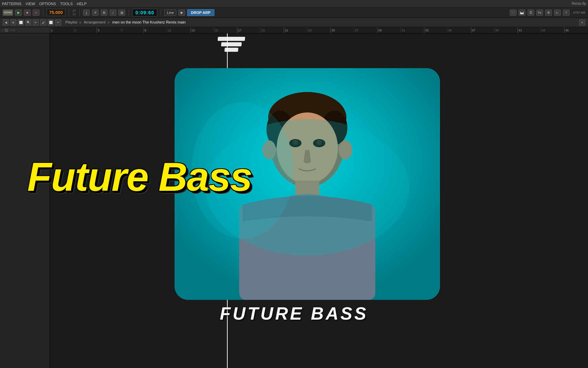  I want to click on stop-btn: ■, so click(27, 13).